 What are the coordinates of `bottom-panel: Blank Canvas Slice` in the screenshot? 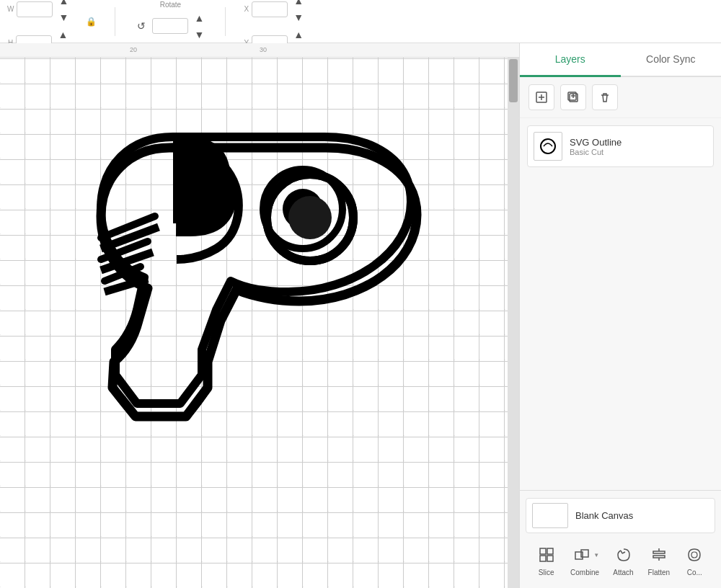 It's located at (620, 539).